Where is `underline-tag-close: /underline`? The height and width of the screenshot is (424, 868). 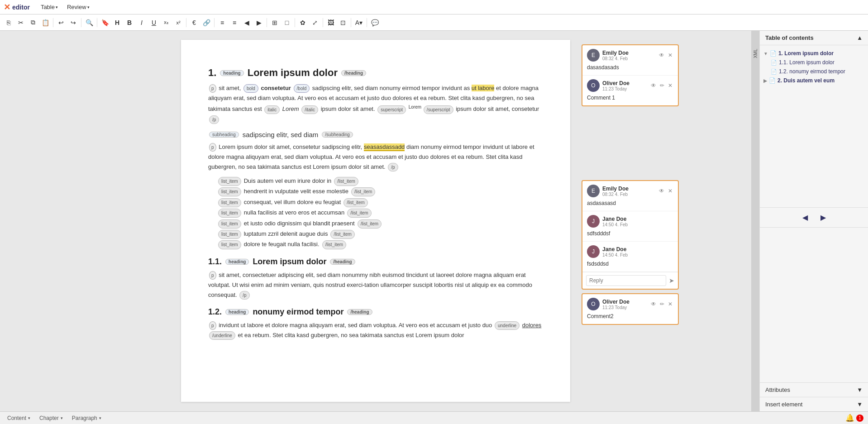
underline-tag-close: /underline is located at coordinates (222, 336).